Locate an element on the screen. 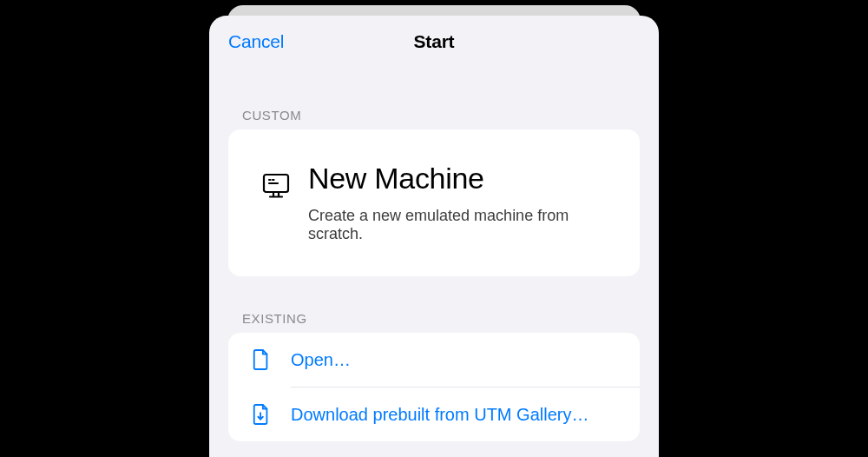  open-row: Open… is located at coordinates (434, 360).